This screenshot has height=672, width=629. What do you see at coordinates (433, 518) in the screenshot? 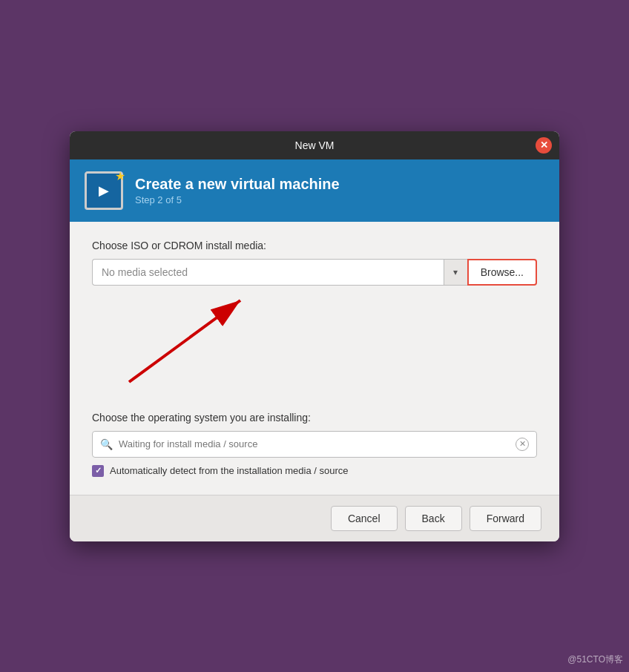
I see `back-button: Back` at bounding box center [433, 518].